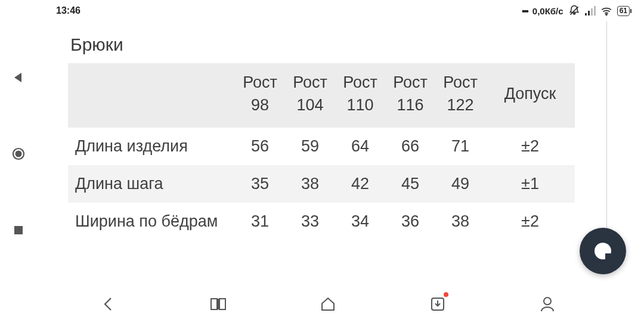 This screenshot has width=644, height=322. Describe the element at coordinates (260, 147) in the screenshot. I see `cell: 56` at that location.